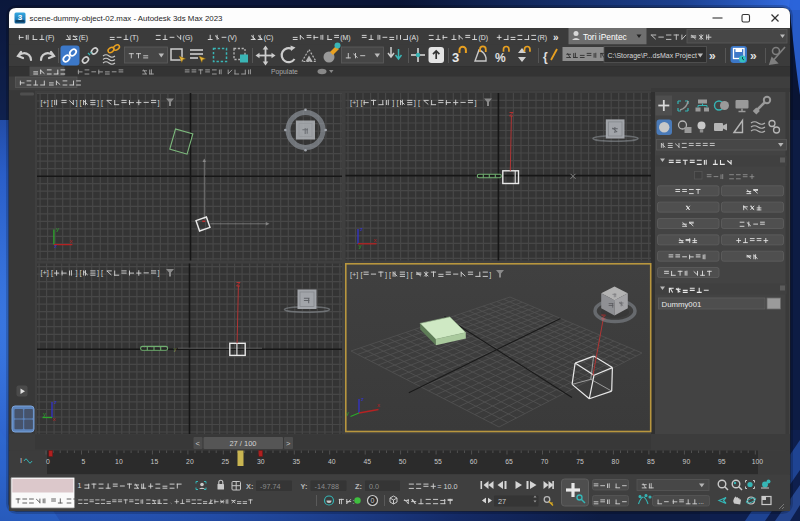 The width and height of the screenshot is (800, 521). Describe the element at coordinates (119, 462) in the screenshot. I see `svg-text: 10` at that location.